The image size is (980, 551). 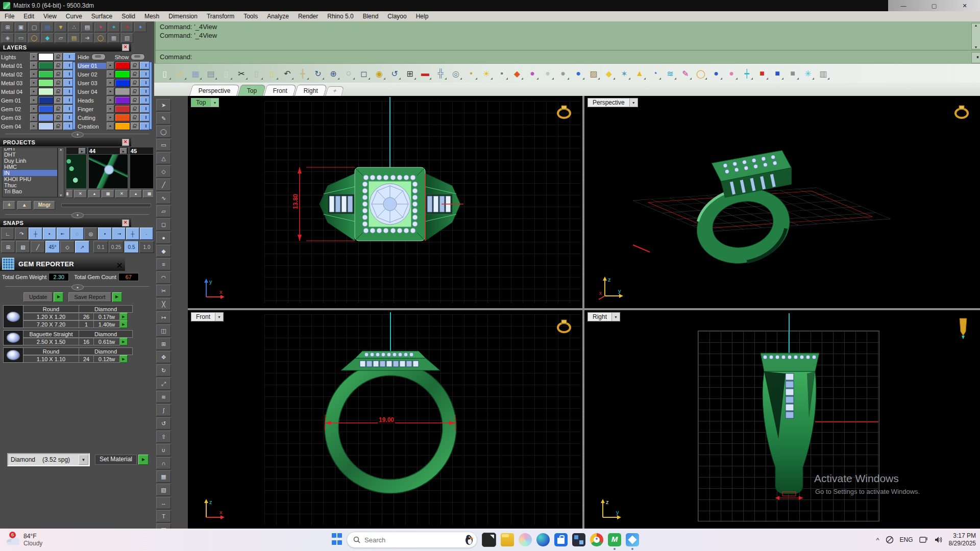 What do you see at coordinates (609, 73) in the screenshot?
I see `gem-yellow-icon: ◆` at bounding box center [609, 73].